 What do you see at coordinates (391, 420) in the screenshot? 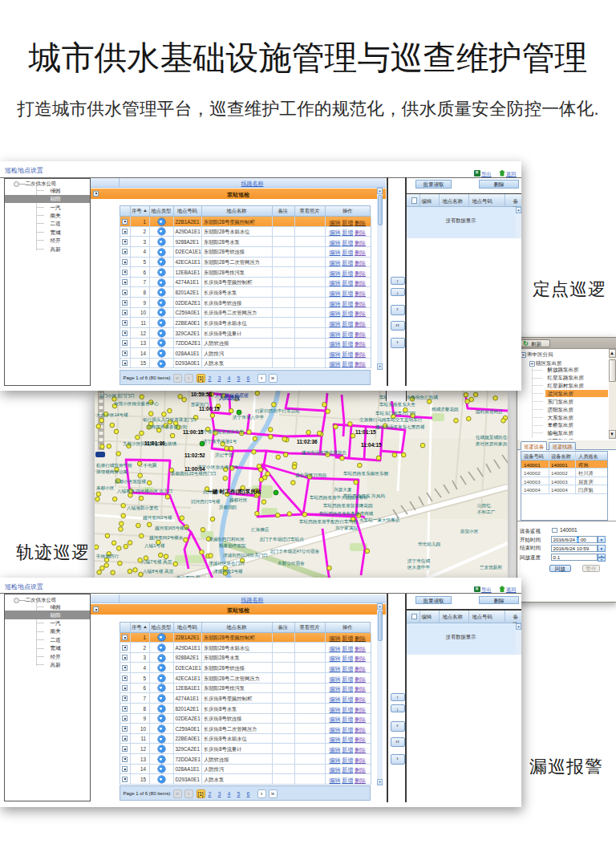
I see `svg-text: 交旗横行马路车站交叉监动车行` at bounding box center [391, 420].